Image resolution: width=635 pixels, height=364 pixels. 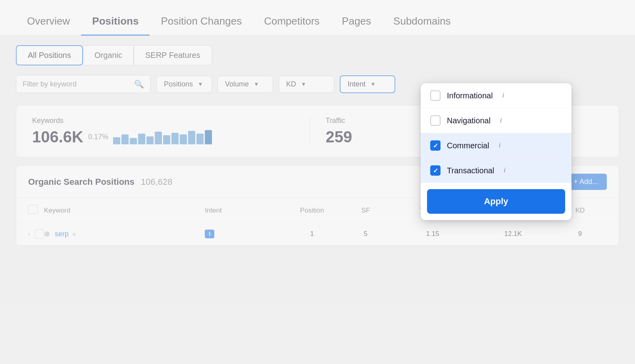 I want to click on expand-arrow-icon: ›, so click(x=29, y=234).